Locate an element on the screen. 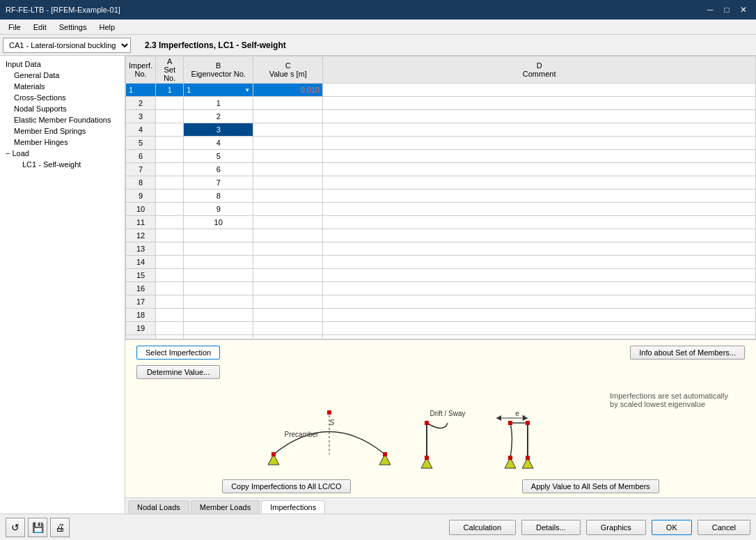 This screenshot has height=540, width=756. sidebar-item-member-end-springs: Member End Springs is located at coordinates (63, 131).